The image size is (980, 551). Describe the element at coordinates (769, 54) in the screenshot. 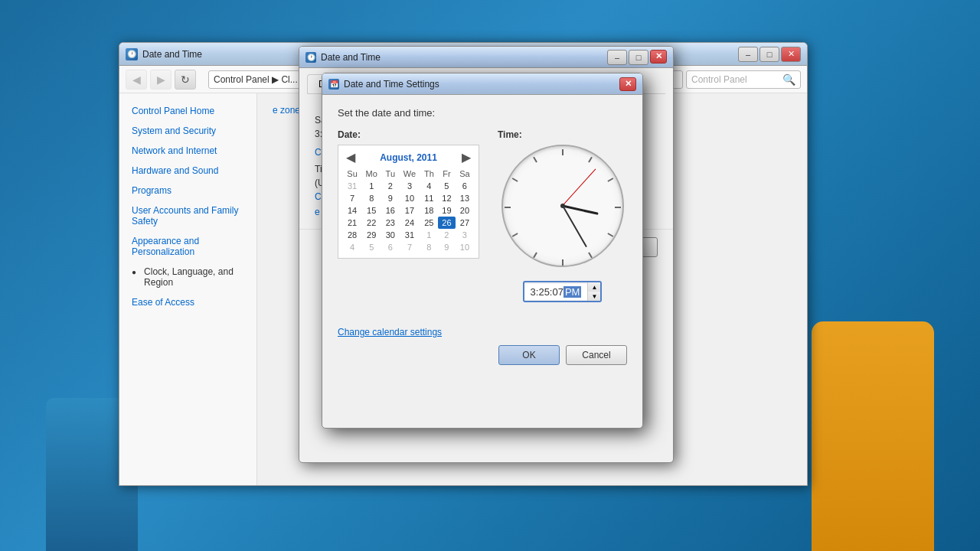

I see `maximize-button: □` at that location.